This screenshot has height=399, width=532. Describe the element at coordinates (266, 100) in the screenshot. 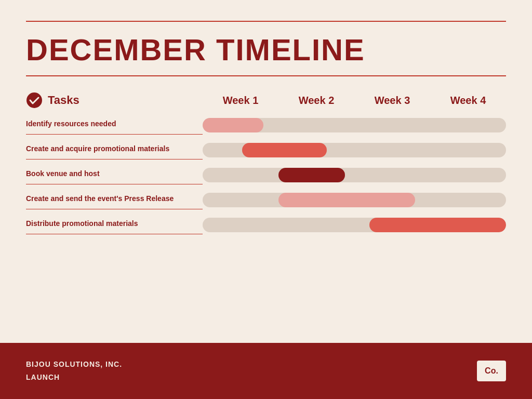

I see `timeline-header: Tasks Week 1 Week 2 Week 3 Week 4` at that location.